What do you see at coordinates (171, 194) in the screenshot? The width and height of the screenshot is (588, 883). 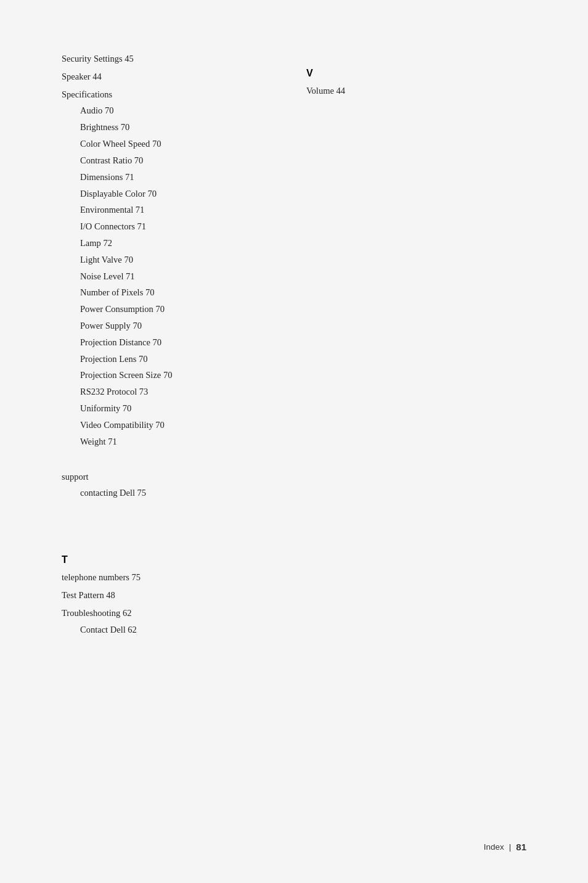 I see `entry-displayable-color: Displayable Color 70` at bounding box center [171, 194].